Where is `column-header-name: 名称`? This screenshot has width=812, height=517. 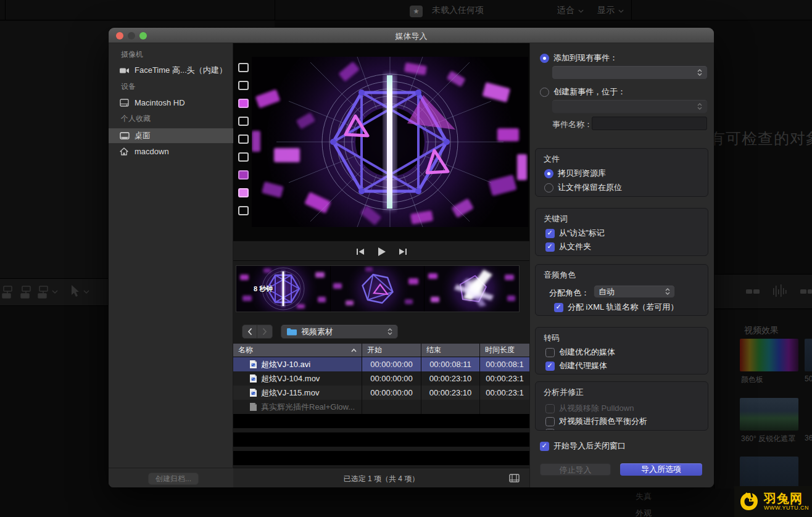
column-header-name: 名称 is located at coordinates (297, 350).